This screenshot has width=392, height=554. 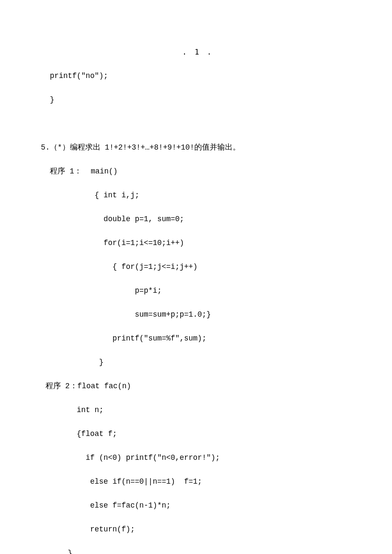 What do you see at coordinates (198, 505) in the screenshot?
I see `code-line: else f=fac(n-1)*n;` at bounding box center [198, 505].